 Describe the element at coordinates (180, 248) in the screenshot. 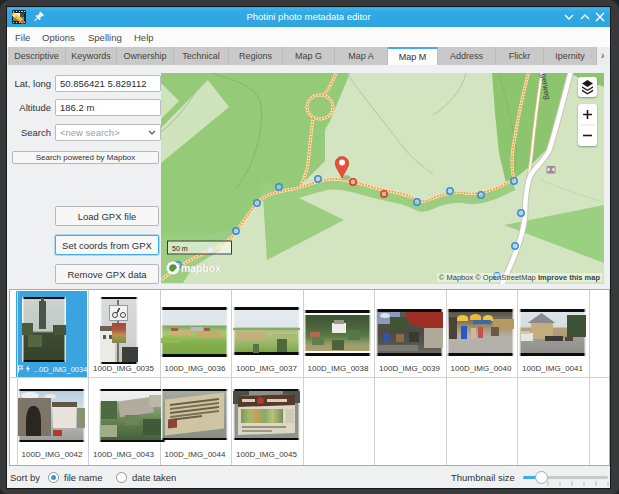

I see `svg-text: 50 m` at that location.